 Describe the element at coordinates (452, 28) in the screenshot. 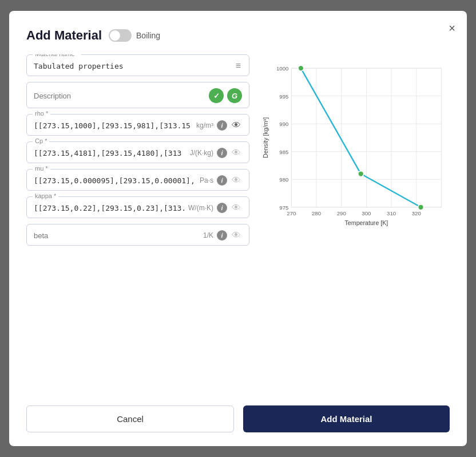

I see `close-button: ×` at that location.